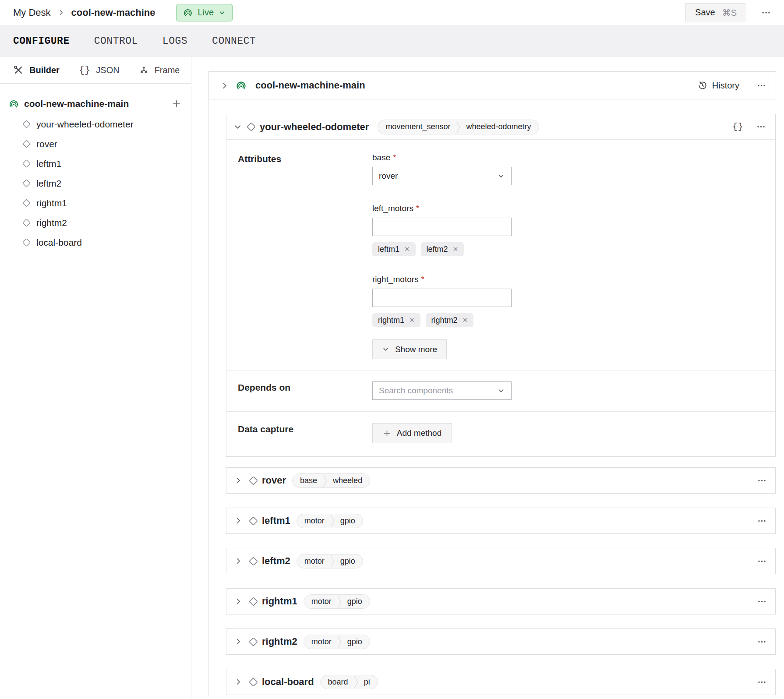  Describe the element at coordinates (458, 127) in the screenshot. I see `resource-type-badge: movement_sensor wheeled-odometry` at that location.